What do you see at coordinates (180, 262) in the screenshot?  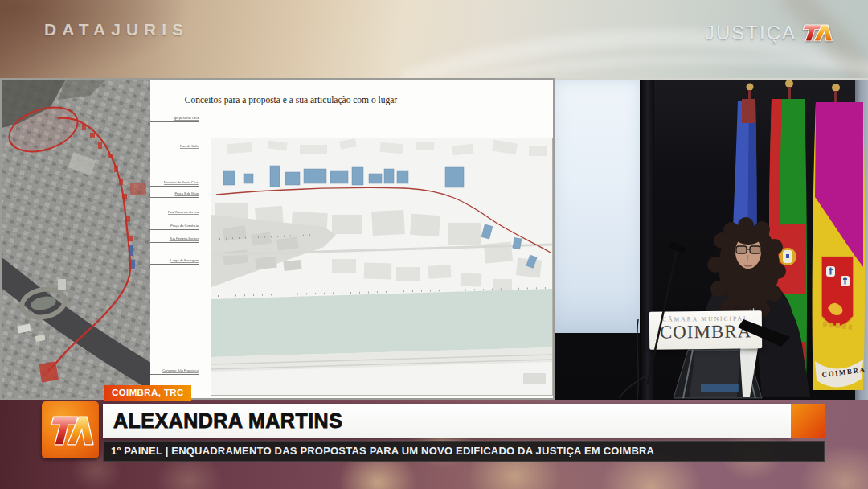 I see `map-label: Largo da Portagem` at bounding box center [180, 262].